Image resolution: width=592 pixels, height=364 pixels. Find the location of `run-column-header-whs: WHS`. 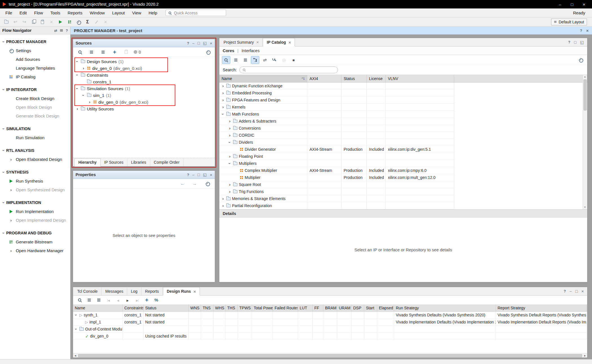

run-column-header-whs: WHS is located at coordinates (219, 308).